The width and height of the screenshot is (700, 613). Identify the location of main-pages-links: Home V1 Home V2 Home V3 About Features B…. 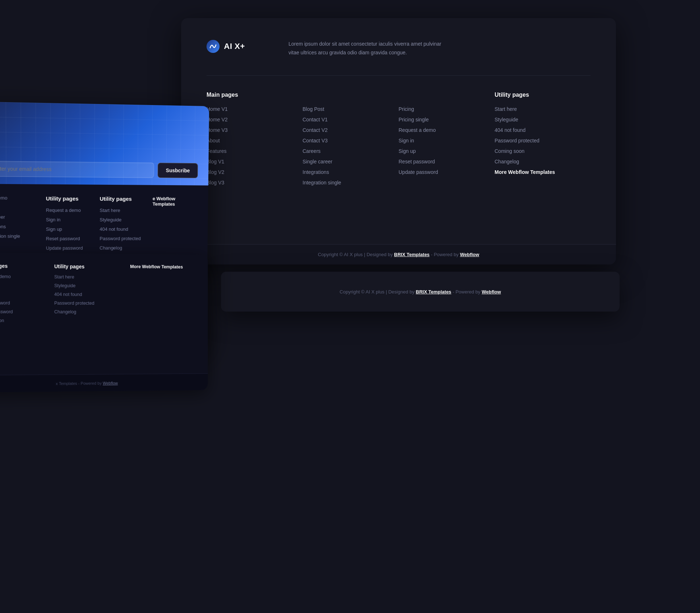
(254, 146).